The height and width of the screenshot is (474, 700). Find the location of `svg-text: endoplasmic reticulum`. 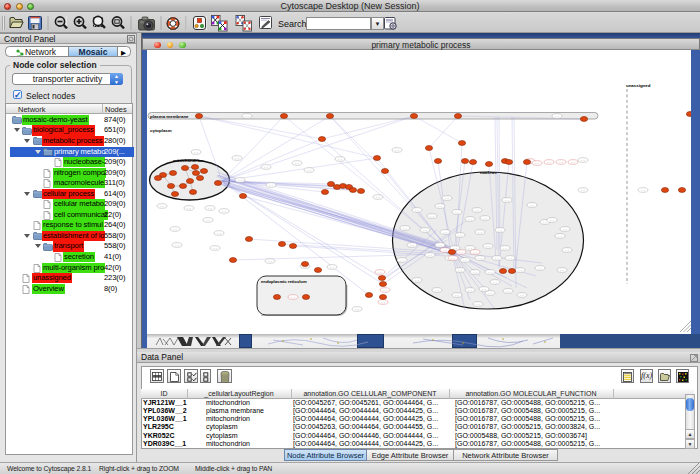

svg-text: endoplasmic reticulum is located at coordinates (284, 282).